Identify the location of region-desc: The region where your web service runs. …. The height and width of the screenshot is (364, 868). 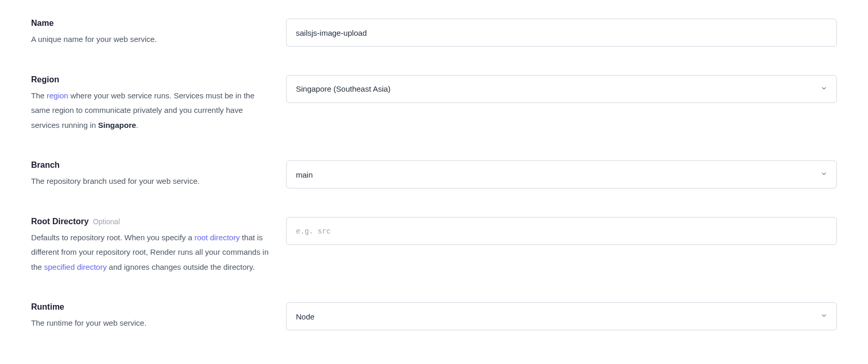
(150, 111).